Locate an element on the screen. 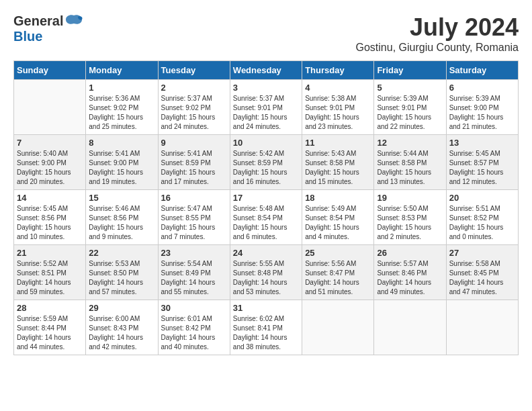 This screenshot has width=532, height=411. calendar-cell: 30Sunrise: 6:01 AM Sunset: 8:42 PM Dayli… is located at coordinates (193, 328).